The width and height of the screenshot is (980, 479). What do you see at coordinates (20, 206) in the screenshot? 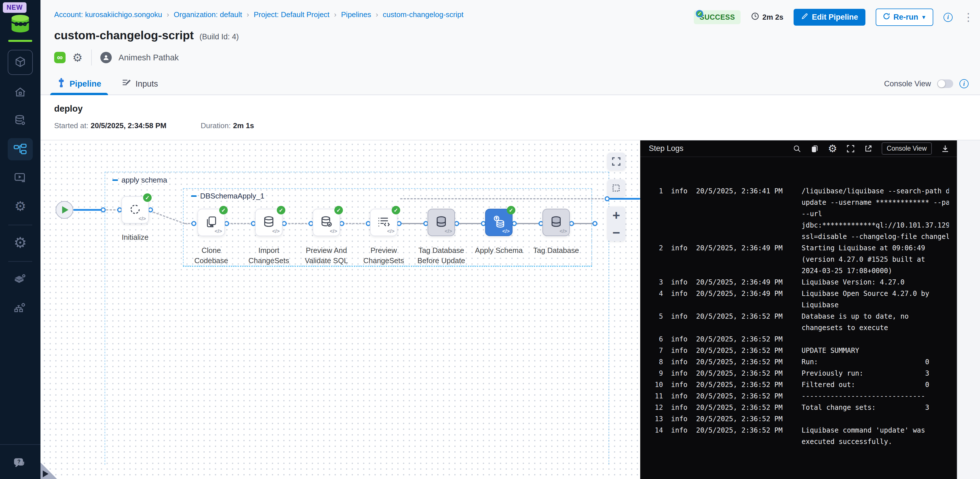
I see `sidebar-item-settings: ⚙` at bounding box center [20, 206].